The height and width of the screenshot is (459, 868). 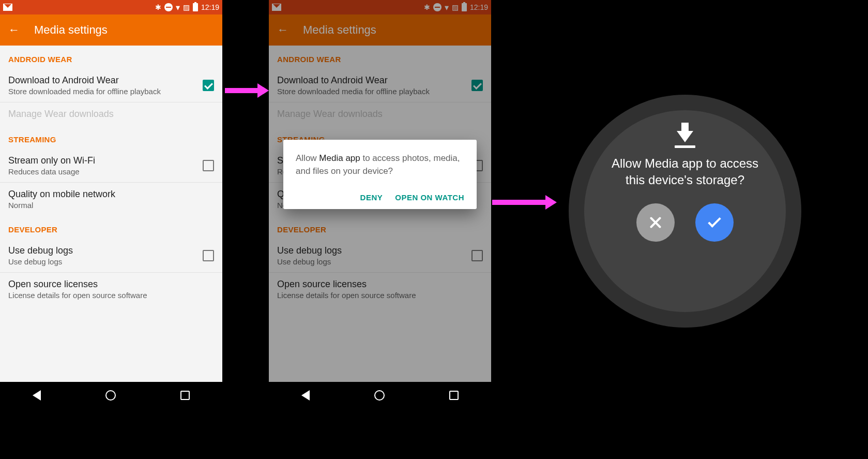 I want to click on pref-manage-wear-downloads: Manage Wear downloads, so click(x=111, y=114).